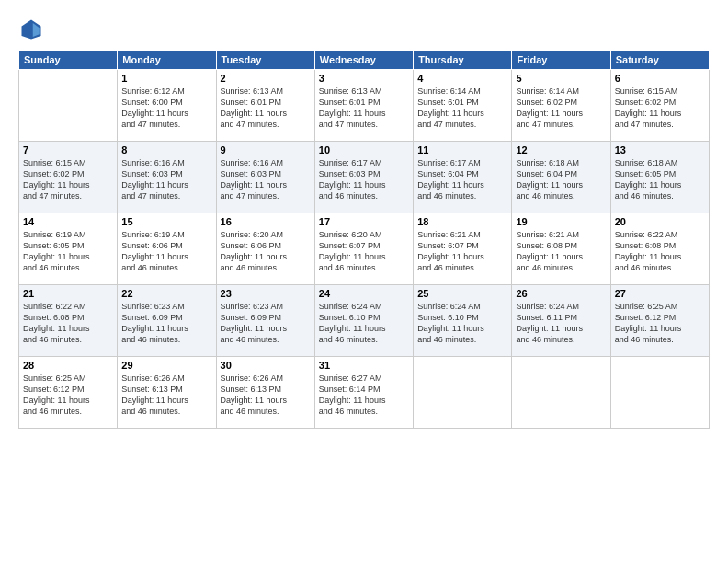  Describe the element at coordinates (265, 249) in the screenshot. I see `calendar-cell: 16Sunrise: 6:20 AMSunset: 6:06 PMDayligh…` at that location.